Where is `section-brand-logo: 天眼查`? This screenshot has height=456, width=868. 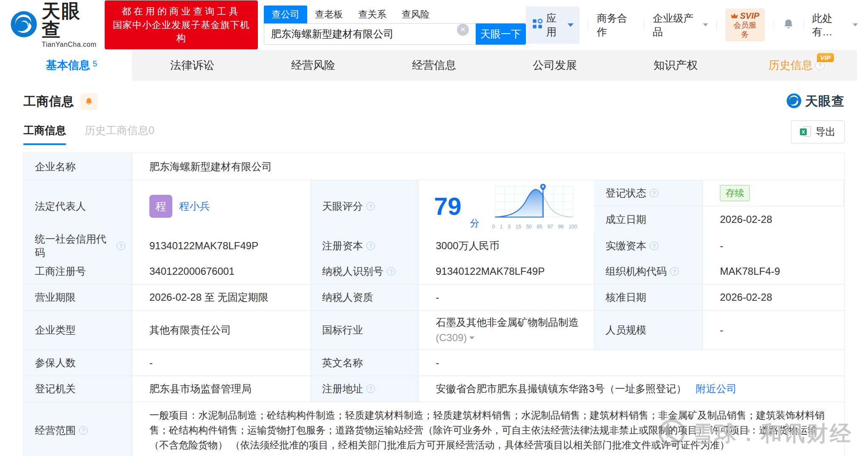
section-brand-logo: 天眼查 is located at coordinates (815, 101).